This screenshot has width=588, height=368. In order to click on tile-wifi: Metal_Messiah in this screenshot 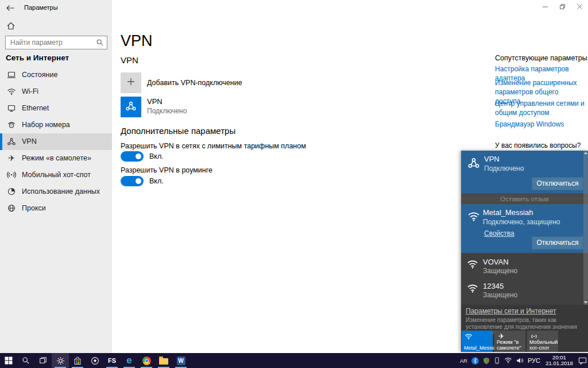, I will do `click(477, 342)`.